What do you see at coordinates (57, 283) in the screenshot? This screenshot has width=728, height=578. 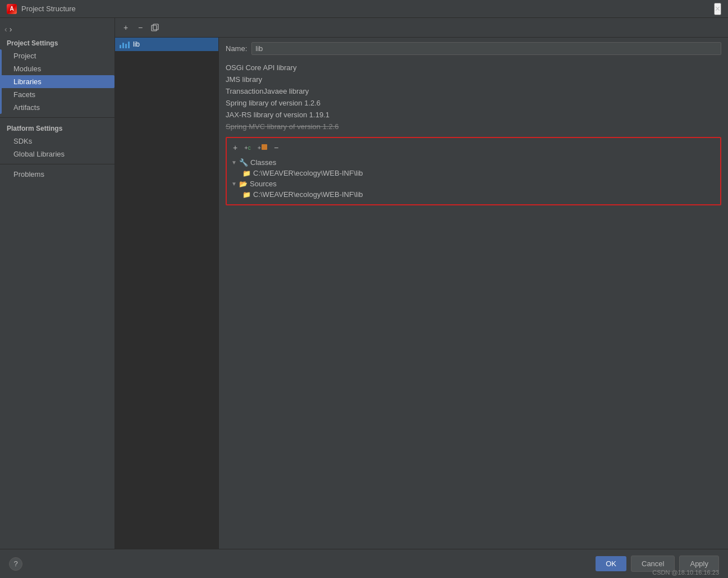 I see `sidebar: ‹ › Project Settings Project Modules Lib…` at bounding box center [57, 283].